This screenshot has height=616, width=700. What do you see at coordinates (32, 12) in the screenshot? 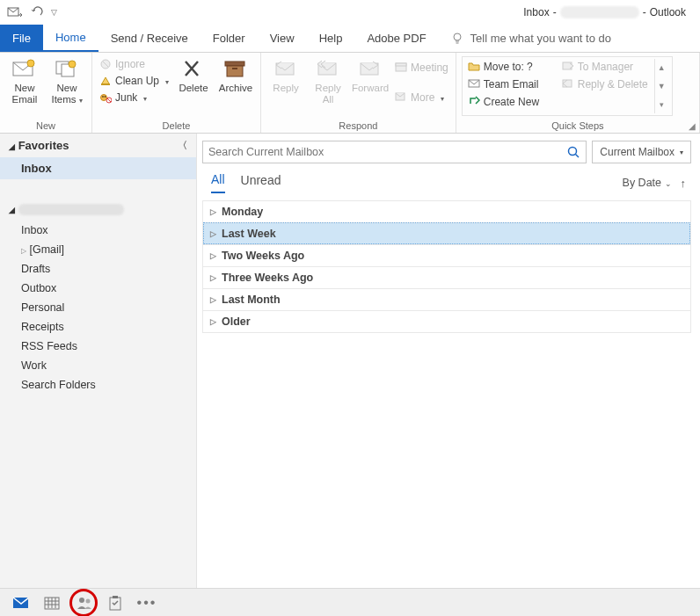
I see `quick-access-toolbar: ▽` at bounding box center [32, 12].